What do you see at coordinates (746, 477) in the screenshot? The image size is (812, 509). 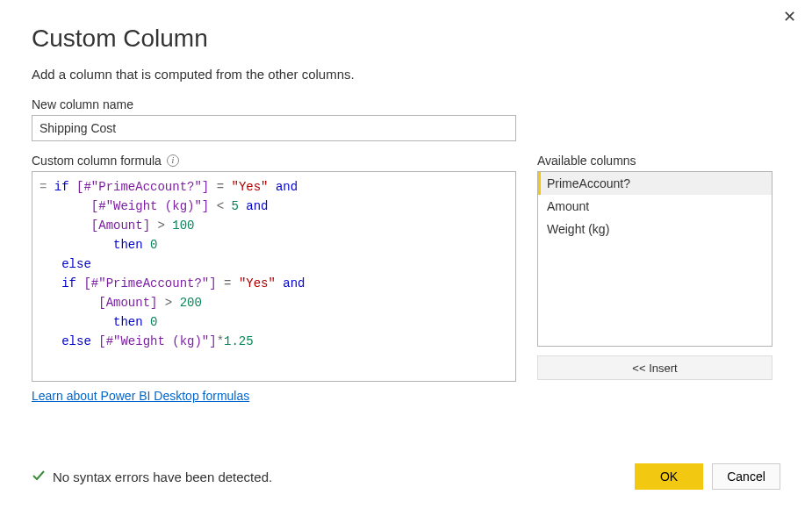 I see `cancel-button: Cancel` at bounding box center [746, 477].